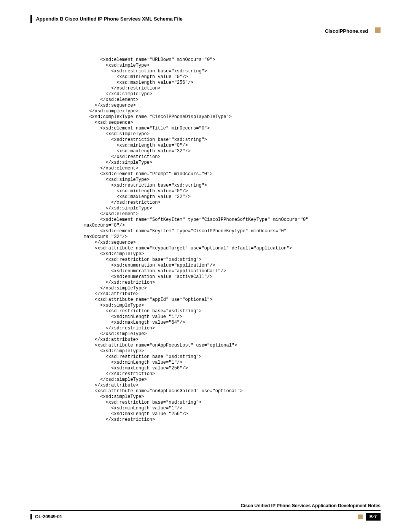 The height and width of the screenshot is (532, 411). I want to click on square-icon, so click(378, 30).